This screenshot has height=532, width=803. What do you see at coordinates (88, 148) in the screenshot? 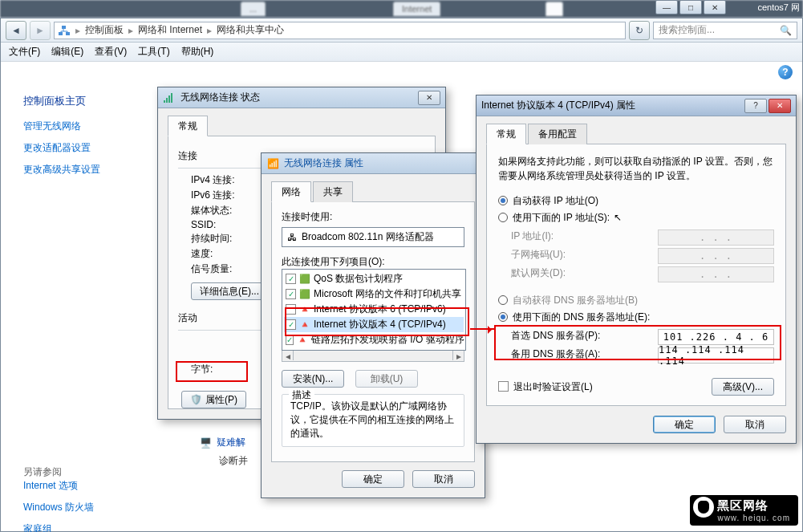
I see `sidebar-link-adapter-settings: 更改适配器设置` at bounding box center [88, 148].